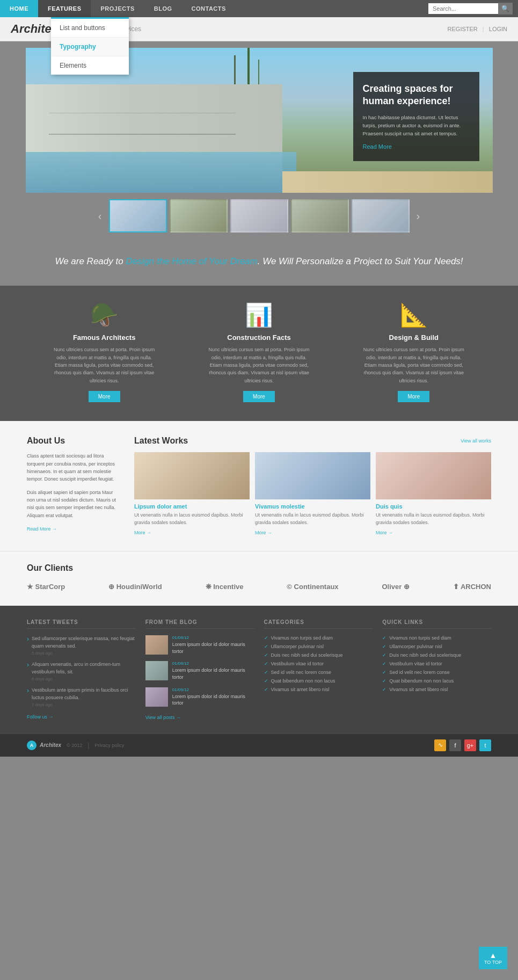  I want to click on blog-post-title-1: Lorem ipsum dolor id dolor mauris tortor, so click(214, 648).